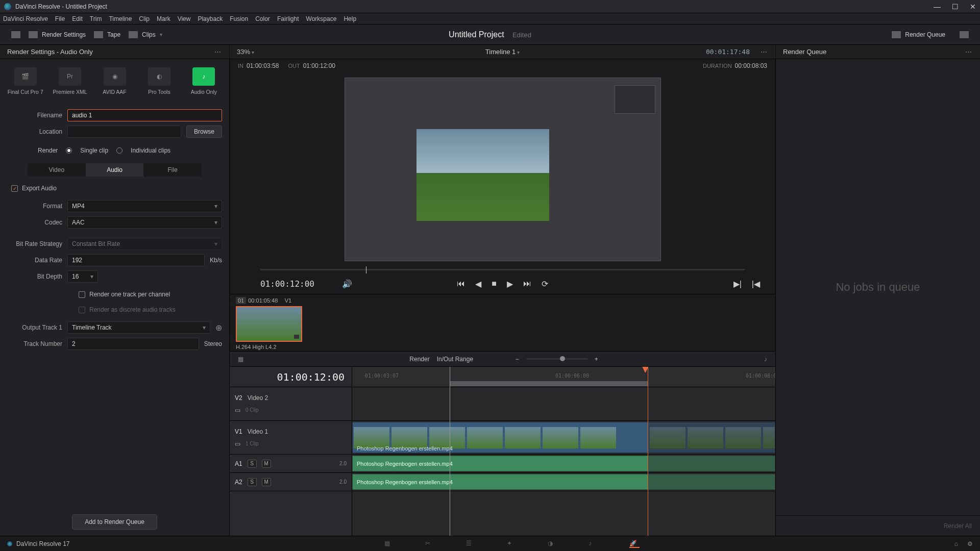 This screenshot has height=551, width=980. What do you see at coordinates (57, 170) in the screenshot?
I see `tab-video: Video` at bounding box center [57, 170].